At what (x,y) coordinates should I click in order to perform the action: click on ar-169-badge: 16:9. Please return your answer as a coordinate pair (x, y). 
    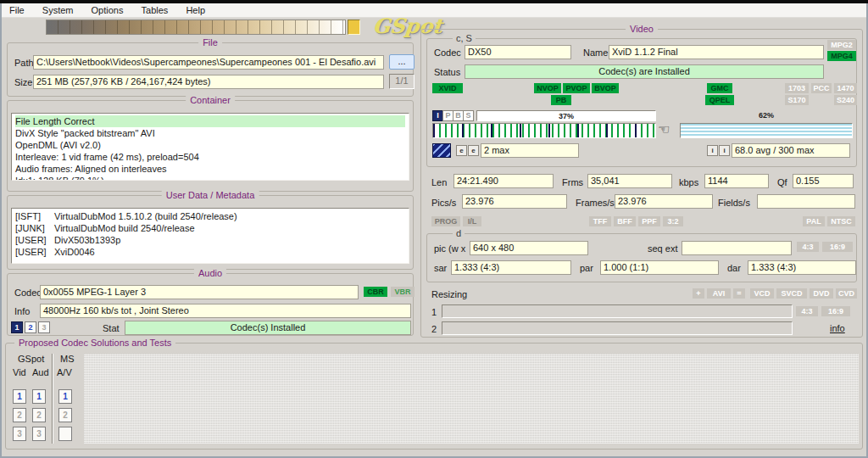
    Looking at the image, I should click on (837, 247).